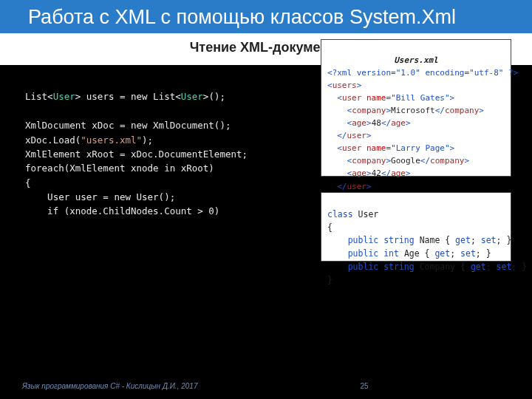 The width and height of the screenshot is (532, 399). I want to click on footer: Язык программирования C# - Кислицын Д.И.…, so click(266, 386).